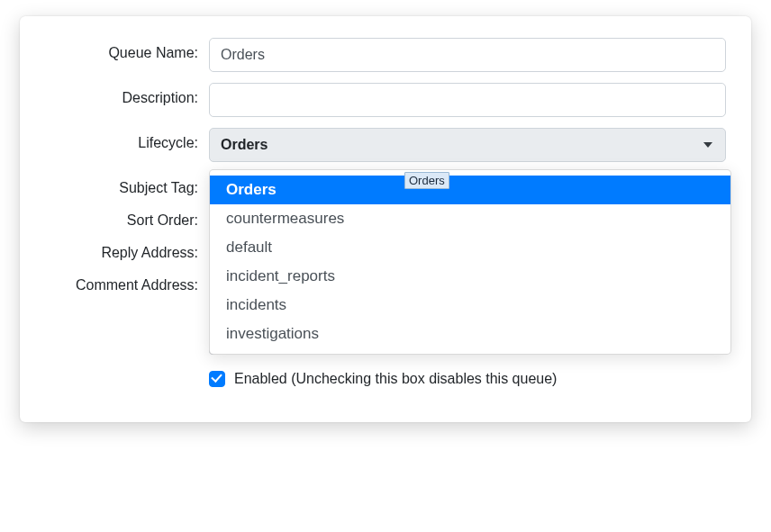 The width and height of the screenshot is (771, 532). I want to click on lifecycle-option: Orders, so click(470, 190).